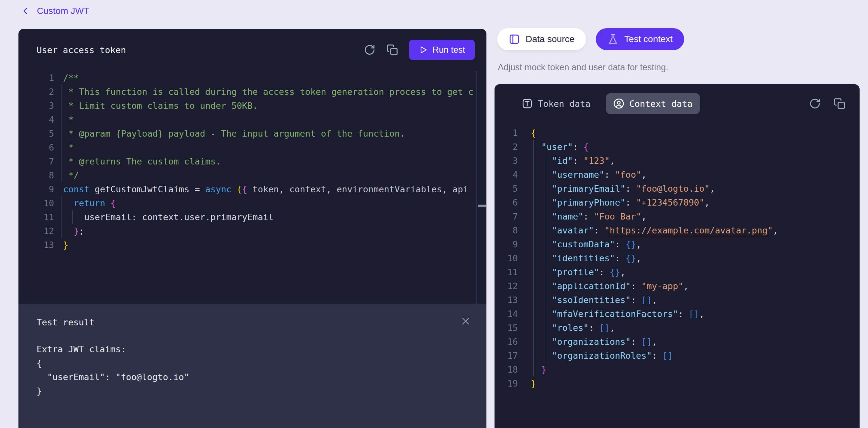 Image resolution: width=868 pixels, height=428 pixels. Describe the element at coordinates (640, 39) in the screenshot. I see `test-context-button: Test context` at that location.